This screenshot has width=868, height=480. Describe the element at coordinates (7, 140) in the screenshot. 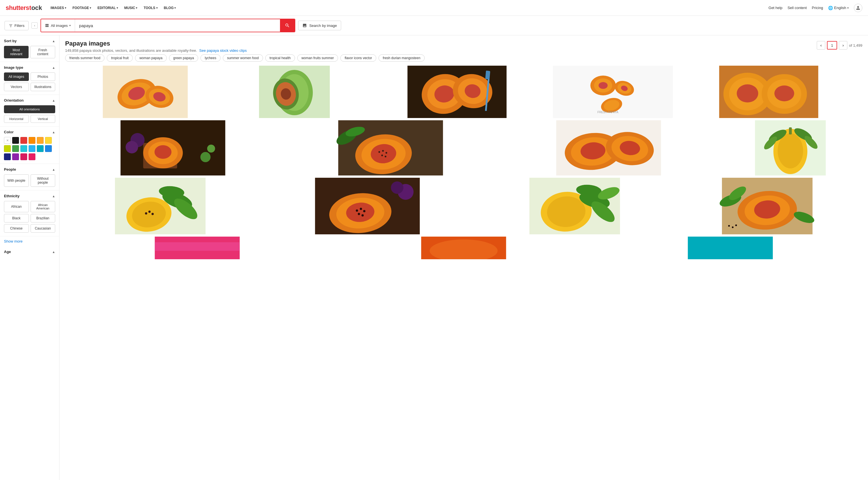

I see `swatch-clear: ✕` at that location.